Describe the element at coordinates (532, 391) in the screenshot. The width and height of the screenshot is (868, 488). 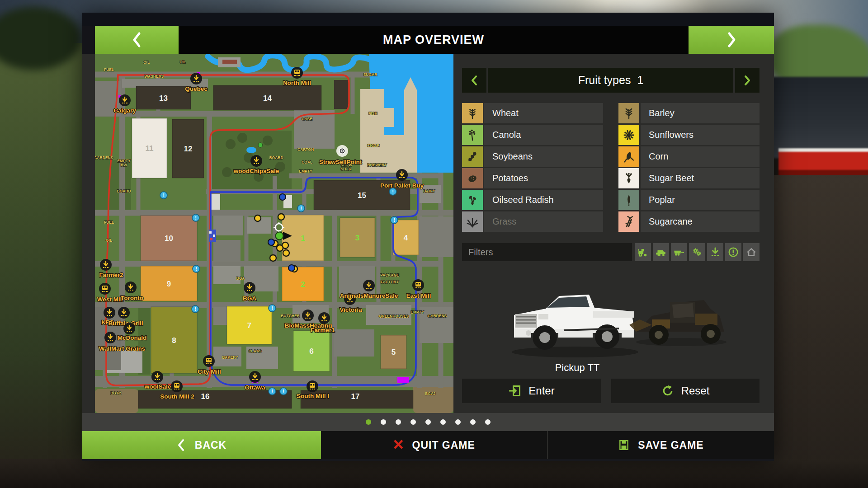
I see `enter-button: Enter` at that location.